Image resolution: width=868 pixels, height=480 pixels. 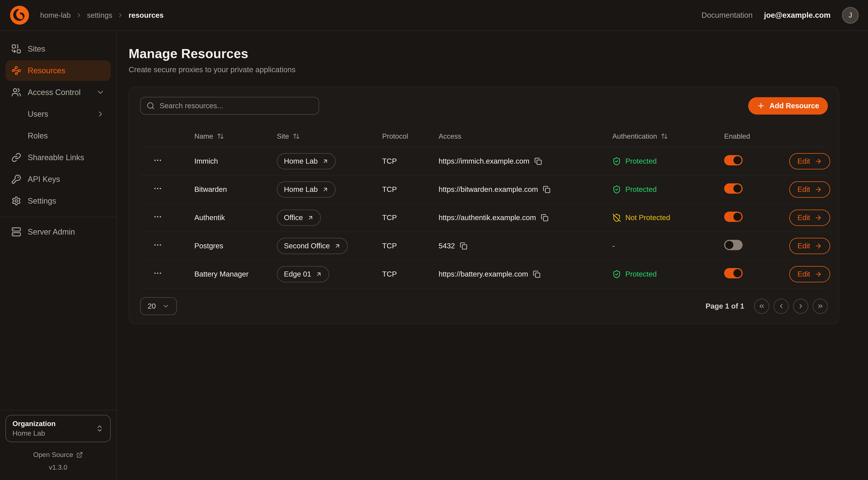 What do you see at coordinates (850, 15) in the screenshot?
I see `avatar: J` at bounding box center [850, 15].